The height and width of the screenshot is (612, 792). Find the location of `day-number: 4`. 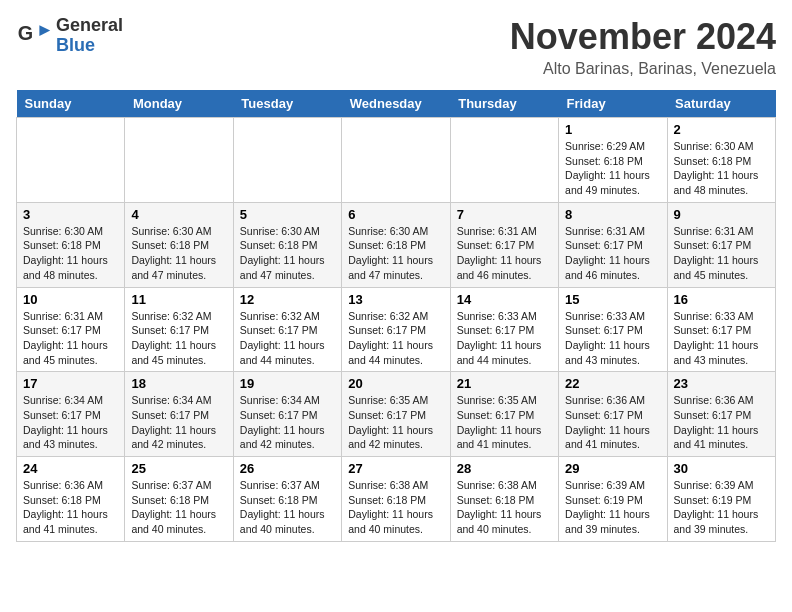

day-number: 4 is located at coordinates (178, 214).